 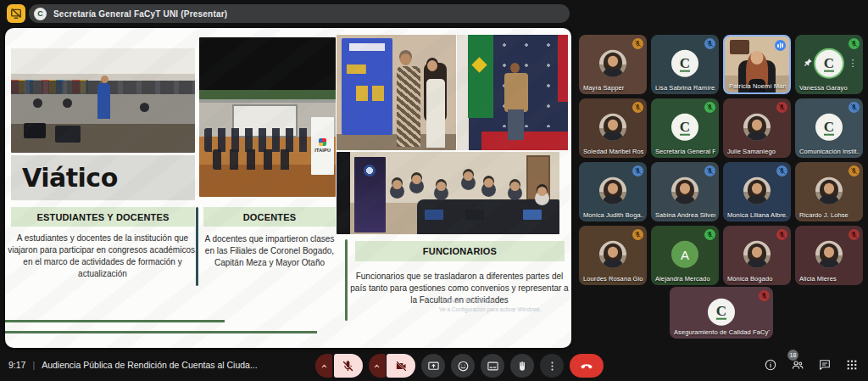 What do you see at coordinates (553, 367) in the screenshot?
I see `kebab-menu-icon` at bounding box center [553, 367].